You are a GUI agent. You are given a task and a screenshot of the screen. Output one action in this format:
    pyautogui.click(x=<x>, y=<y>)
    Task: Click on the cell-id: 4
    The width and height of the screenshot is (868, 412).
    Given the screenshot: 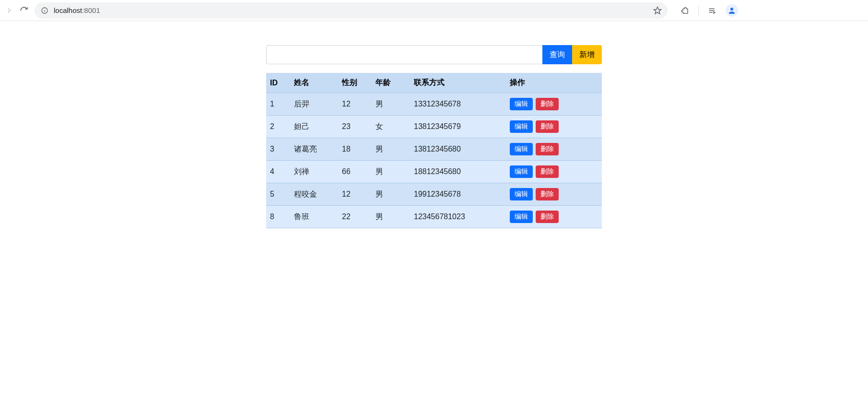 What is the action you would take?
    pyautogui.click(x=278, y=172)
    